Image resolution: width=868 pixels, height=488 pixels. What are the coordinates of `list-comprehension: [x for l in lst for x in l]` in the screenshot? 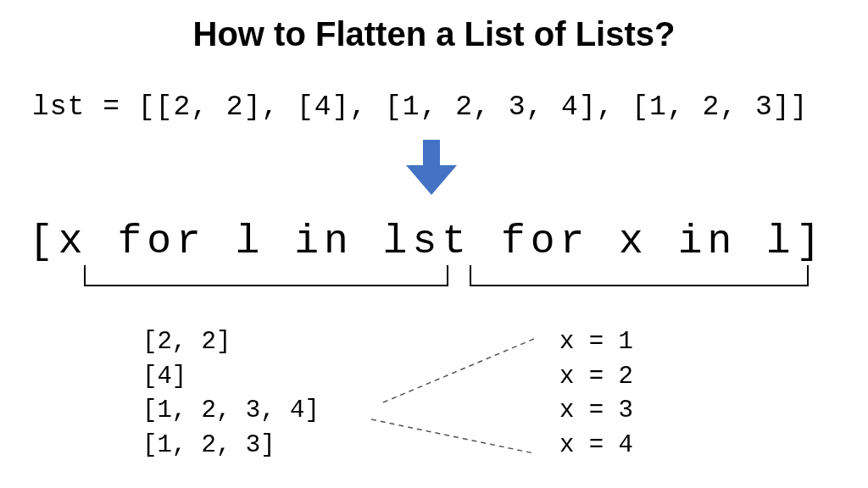 It's located at (427, 241).